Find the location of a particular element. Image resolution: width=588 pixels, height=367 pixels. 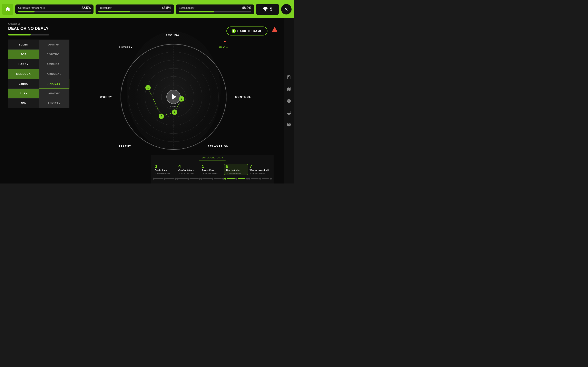

timeline-progress-bar is located at coordinates (212, 160).